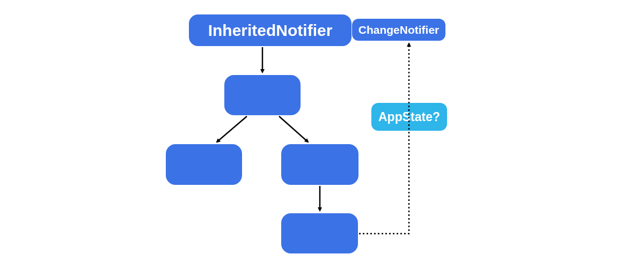  Describe the element at coordinates (409, 117) in the screenshot. I see `app-state-label: AppState?` at that location.